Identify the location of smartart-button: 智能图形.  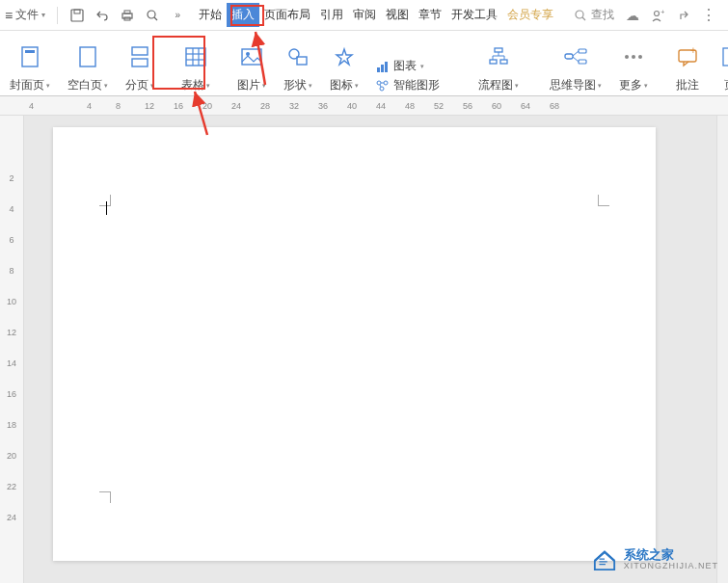
(407, 85).